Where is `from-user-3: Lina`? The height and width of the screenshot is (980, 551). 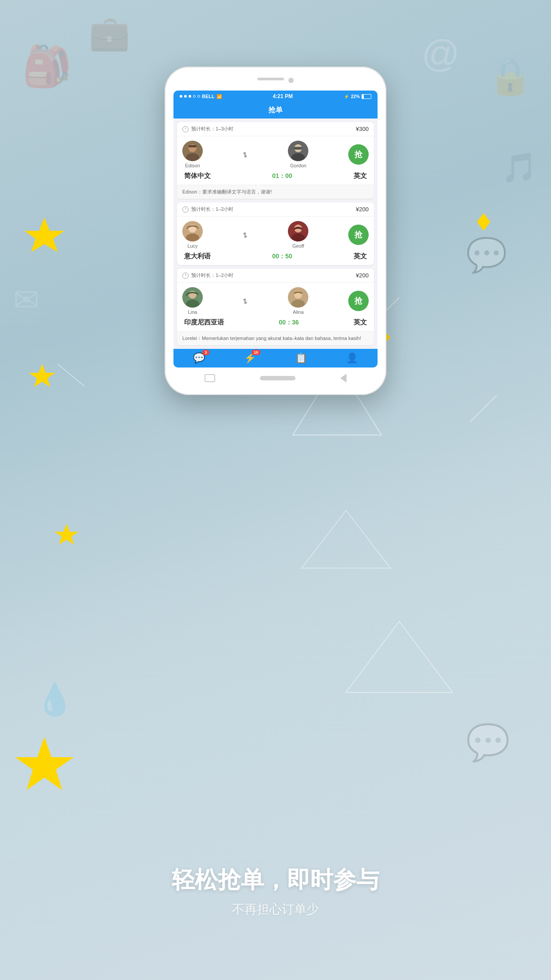
from-user-3: Lina is located at coordinates (193, 301).